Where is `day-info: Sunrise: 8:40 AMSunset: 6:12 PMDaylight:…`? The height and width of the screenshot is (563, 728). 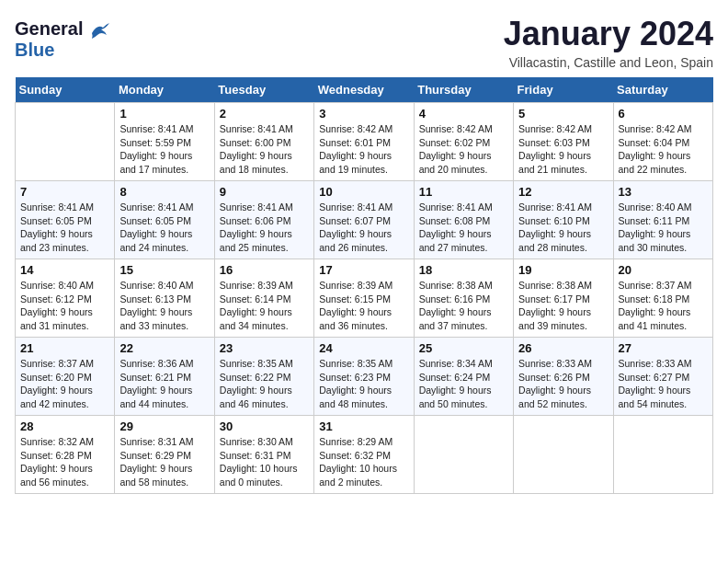
day-info: Sunrise: 8:40 AMSunset: 6:12 PMDaylight:… is located at coordinates (64, 305).